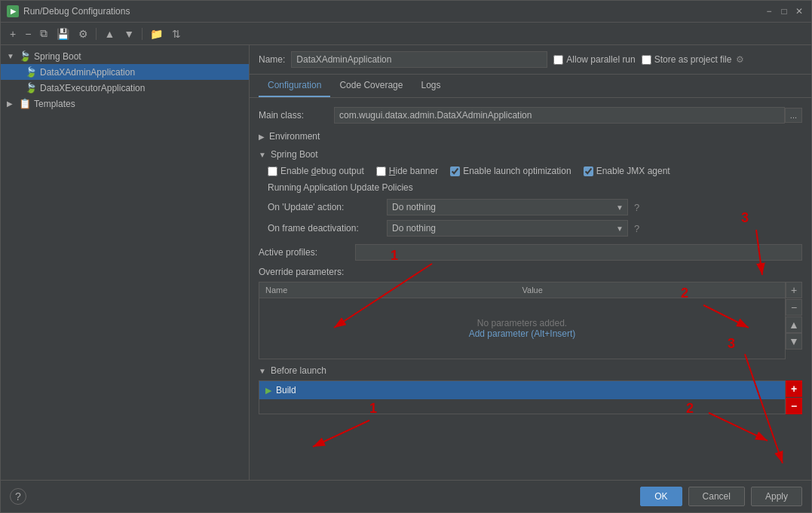 Image resolution: width=812 pixels, height=513 pixels. I want to click on name-label: Name:, so click(271, 60).